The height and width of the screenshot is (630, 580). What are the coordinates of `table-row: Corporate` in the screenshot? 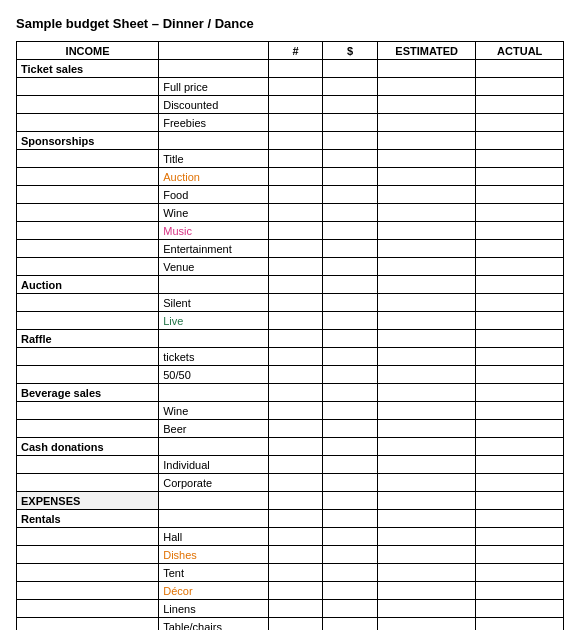 It's located at (290, 483).